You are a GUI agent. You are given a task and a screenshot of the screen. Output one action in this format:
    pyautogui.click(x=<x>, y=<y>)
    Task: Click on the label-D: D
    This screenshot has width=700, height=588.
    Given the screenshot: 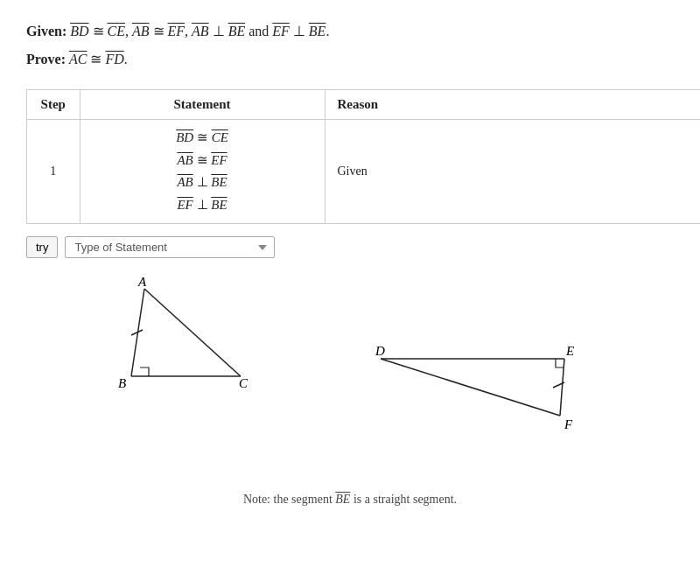 What is the action you would take?
    pyautogui.click(x=380, y=351)
    